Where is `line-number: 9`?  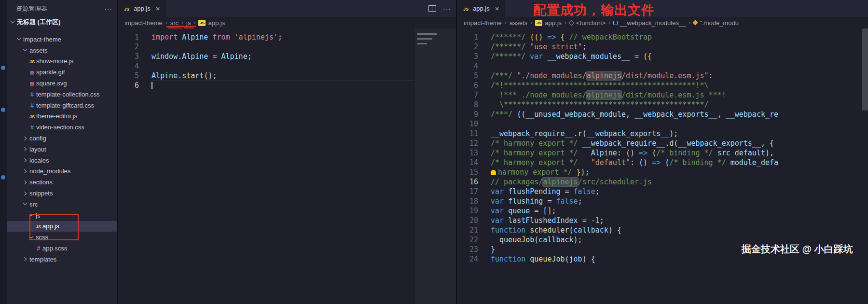 line-number: 9 is located at coordinates (468, 114).